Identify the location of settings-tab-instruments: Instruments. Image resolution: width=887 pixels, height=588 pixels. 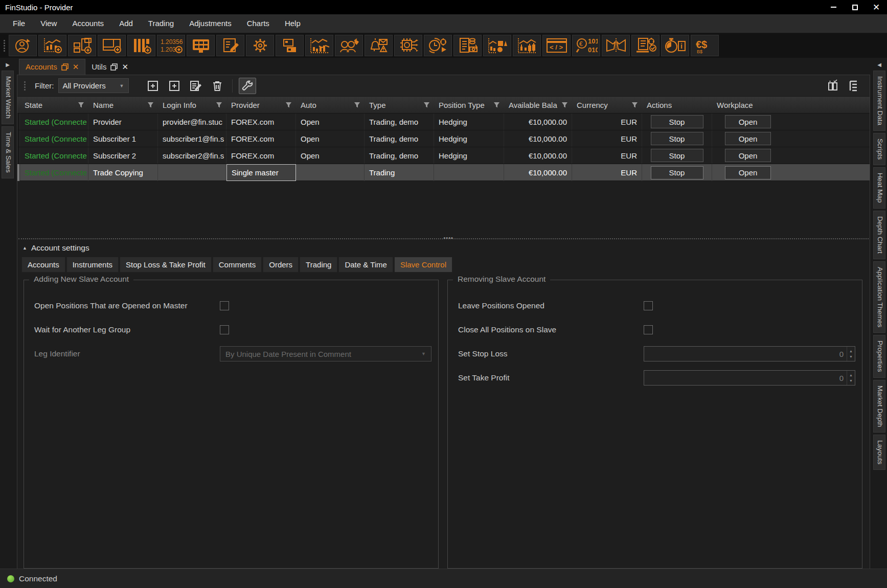
(93, 265).